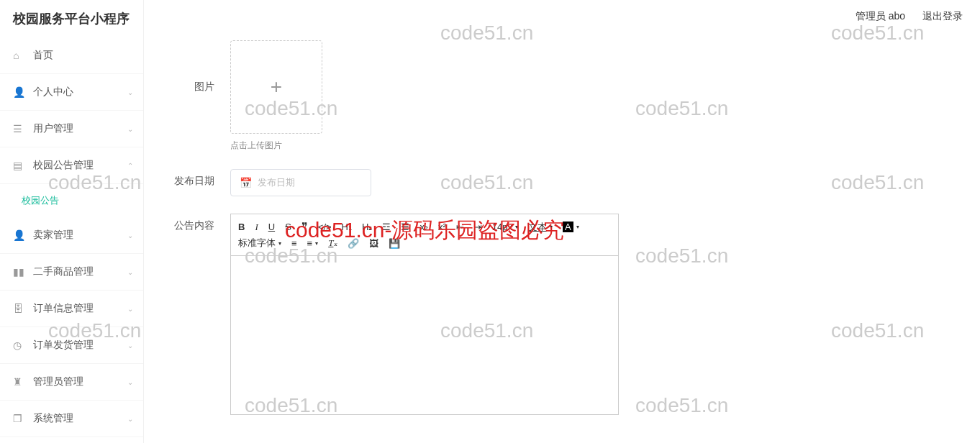 The height and width of the screenshot is (443, 980). Describe the element at coordinates (478, 227) in the screenshot. I see `indent-button: ⇥` at that location.